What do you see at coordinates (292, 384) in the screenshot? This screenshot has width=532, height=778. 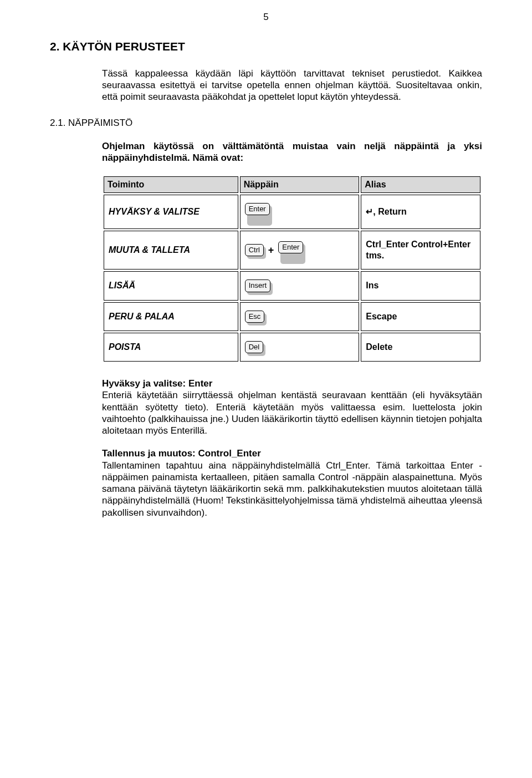 I see `body-heading: Hyväksy ja valitse: Enter` at bounding box center [292, 384].